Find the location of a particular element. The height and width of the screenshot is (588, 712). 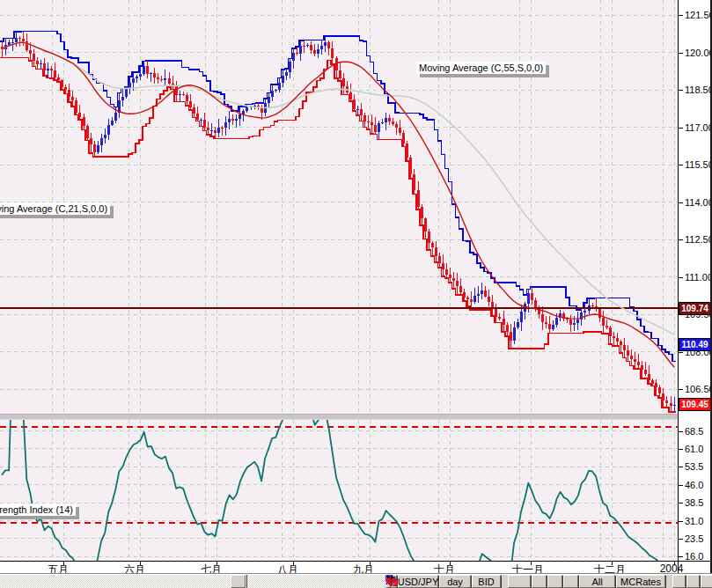

mcrates-button: MCRates is located at coordinates (641, 581).